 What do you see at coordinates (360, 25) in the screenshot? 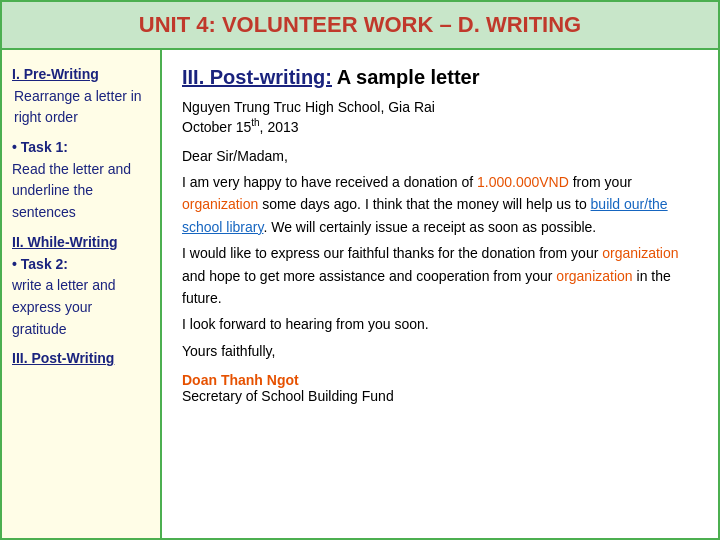
I see `page-title: UNIT 4: VOLUNTEER WORK – D. WRITING` at bounding box center [360, 25].